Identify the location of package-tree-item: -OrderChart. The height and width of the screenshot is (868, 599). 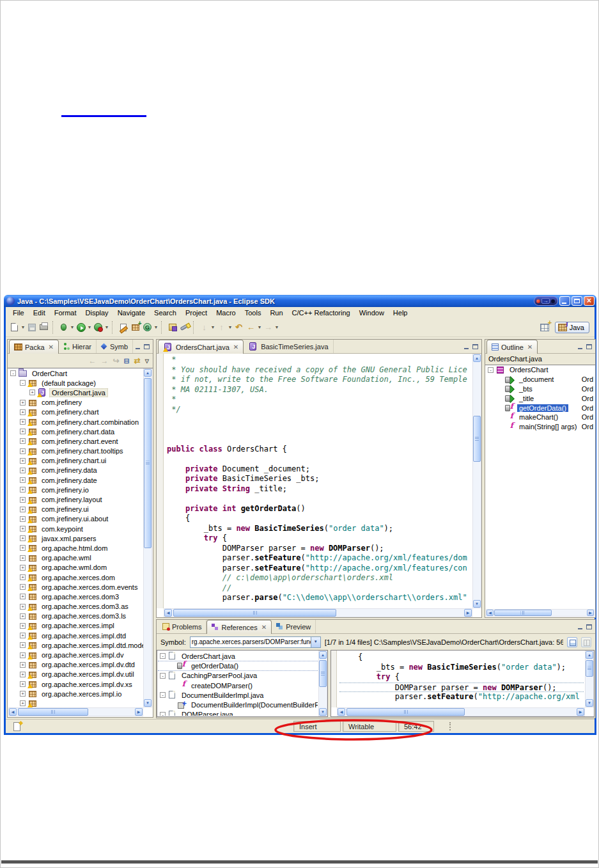
(75, 374).